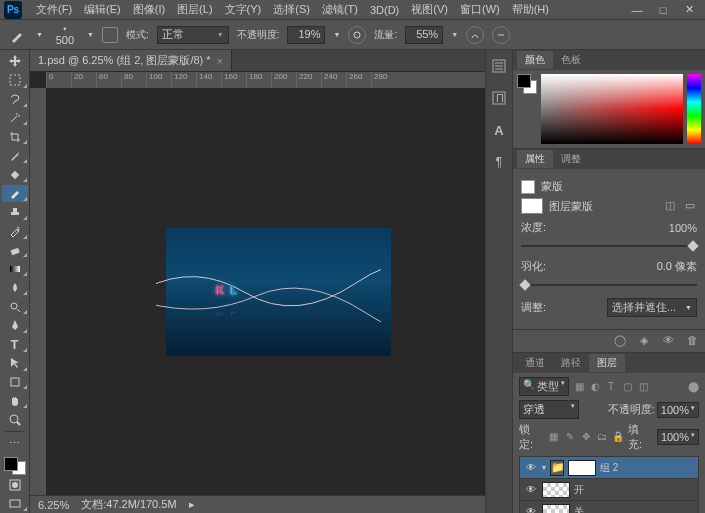  I want to click on chevron-right-icon: ▸, so click(192, 504).